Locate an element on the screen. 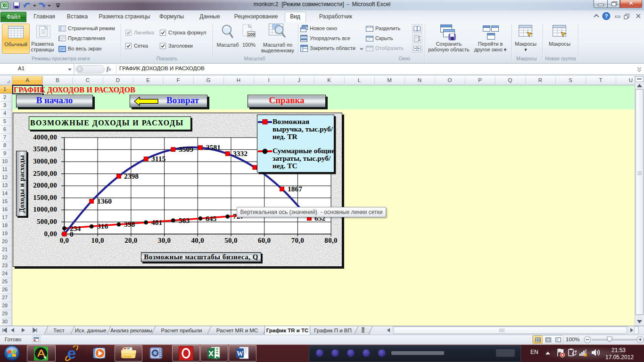 This screenshot has width=644, height=362. svg-text: W is located at coordinates (240, 354).